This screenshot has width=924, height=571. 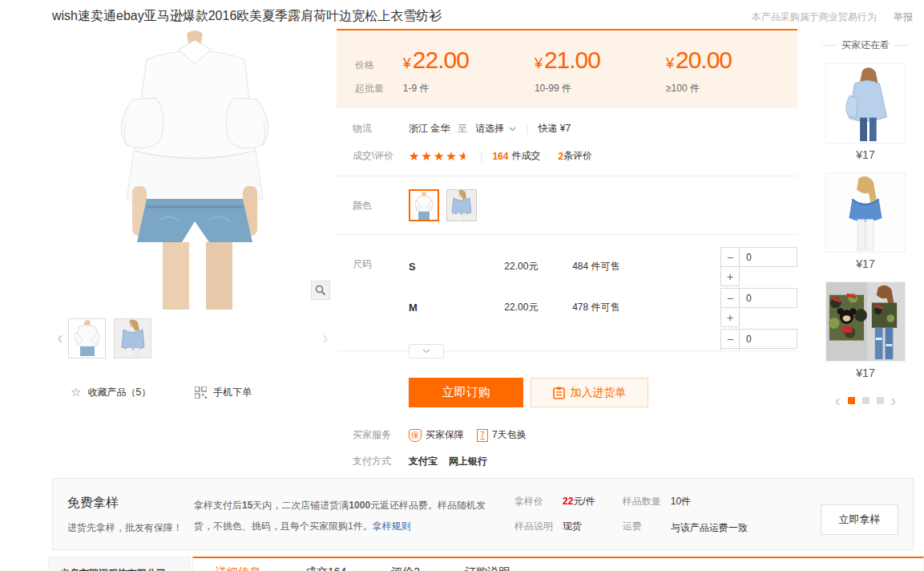 What do you see at coordinates (603, 393) in the screenshot?
I see `action-buttons: 立即订购 加入进货单` at bounding box center [603, 393].